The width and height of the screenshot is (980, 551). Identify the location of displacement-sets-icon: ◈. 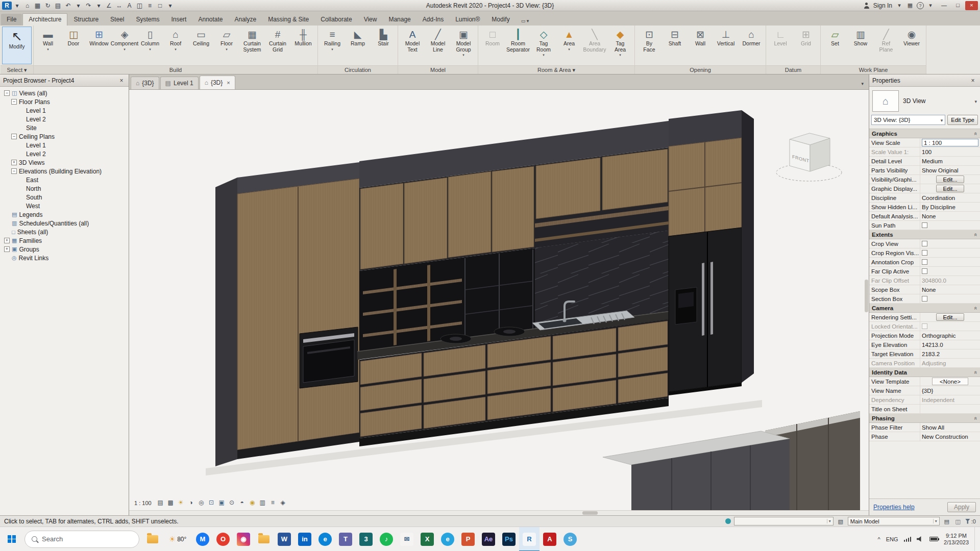
(283, 503).